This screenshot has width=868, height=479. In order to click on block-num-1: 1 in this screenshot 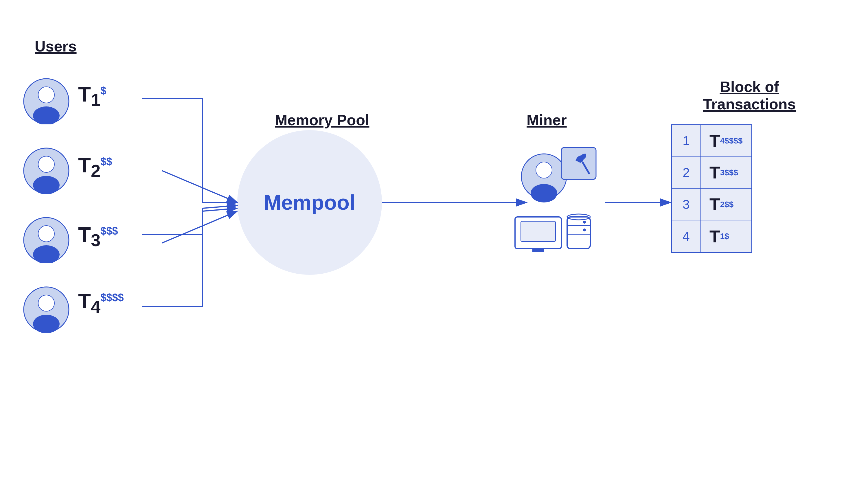, I will do `click(686, 141)`.